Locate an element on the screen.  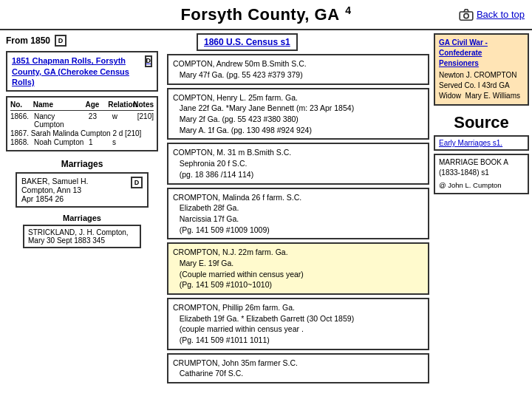
census-row-2: 1867. Sarah Malinda Cumpton 2 d [210] is located at coordinates (82, 133).